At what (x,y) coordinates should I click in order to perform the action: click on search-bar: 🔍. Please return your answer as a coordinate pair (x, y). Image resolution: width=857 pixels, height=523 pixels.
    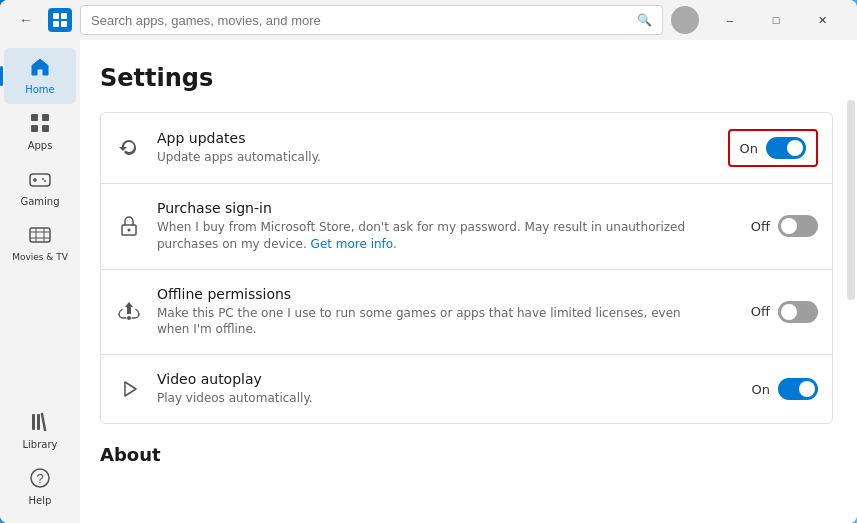
    Looking at the image, I should click on (372, 20).